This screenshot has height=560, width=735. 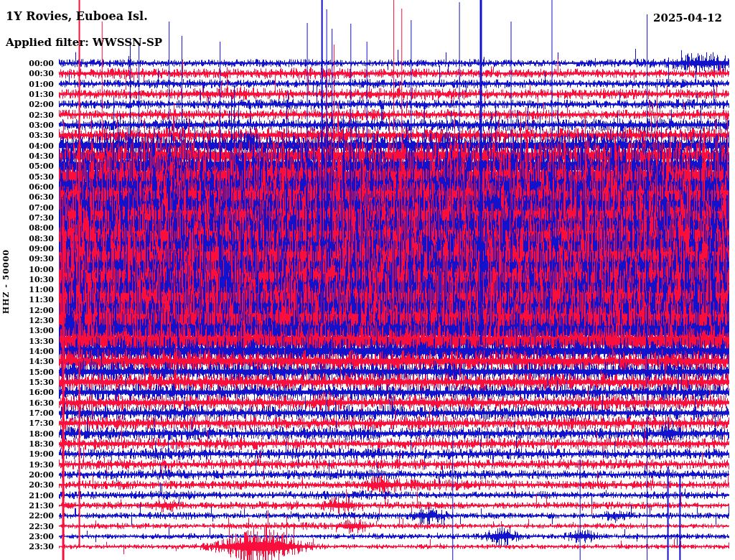 I want to click on time-label: 13:30, so click(x=27, y=342).